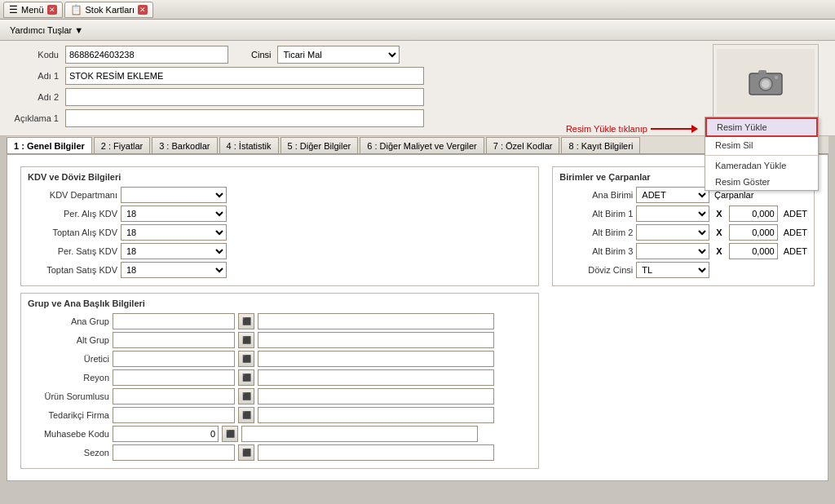  I want to click on urun-sorumlusu-desc, so click(376, 396).